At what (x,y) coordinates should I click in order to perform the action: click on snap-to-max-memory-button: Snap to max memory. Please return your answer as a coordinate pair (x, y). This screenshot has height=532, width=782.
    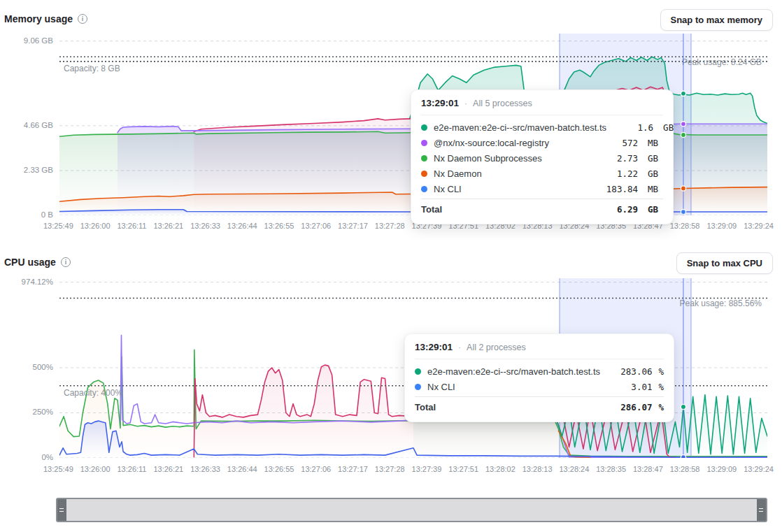
    Looking at the image, I should click on (717, 20).